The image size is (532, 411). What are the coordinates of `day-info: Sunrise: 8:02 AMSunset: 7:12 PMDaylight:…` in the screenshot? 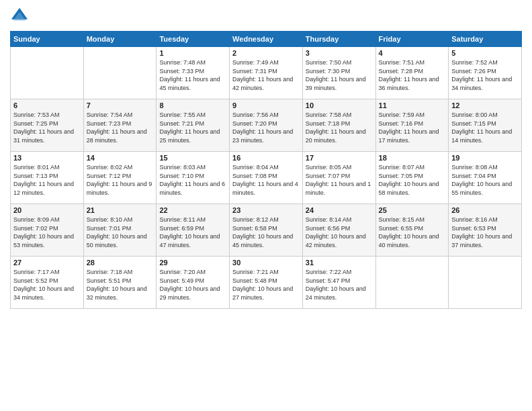 It's located at (120, 180).